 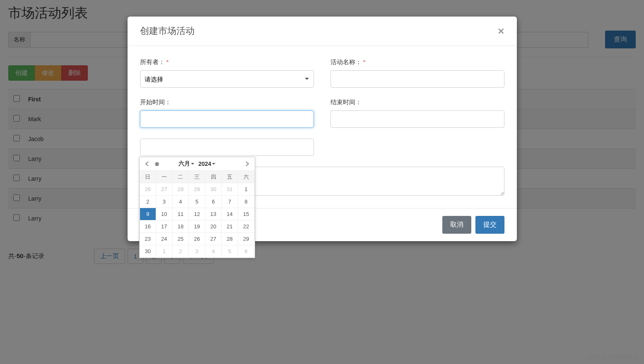 I want to click on calendar-day: 21, so click(x=230, y=227).